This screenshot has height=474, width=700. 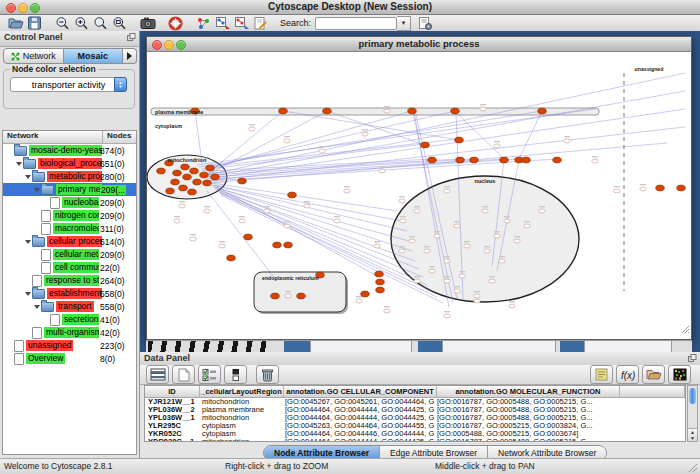 What do you see at coordinates (70, 358) in the screenshot?
I see `tree-row: Overview8(0)` at bounding box center [70, 358].